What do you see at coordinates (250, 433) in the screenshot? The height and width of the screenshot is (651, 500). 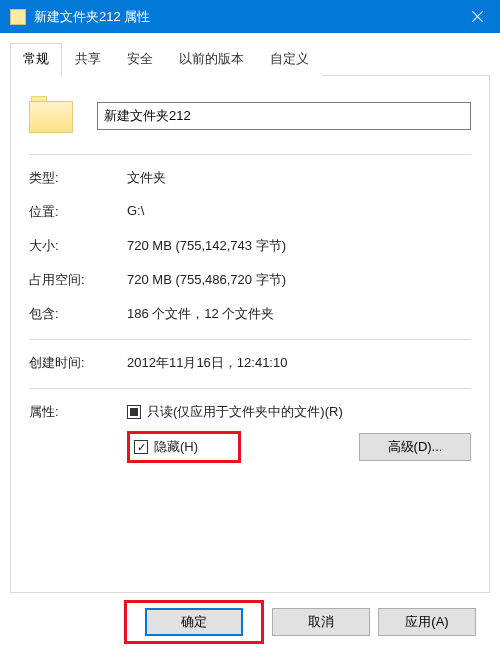 I see `attributes-section: 属性: 只读(仅应用于文件夹中的文件)(R) 隐藏(H) 高级(D)...` at bounding box center [250, 433].